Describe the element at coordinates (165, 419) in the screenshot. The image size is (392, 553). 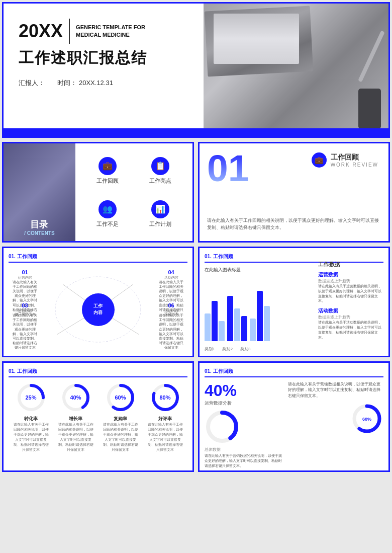
I see `prog-label-4: 好评率` at that location.